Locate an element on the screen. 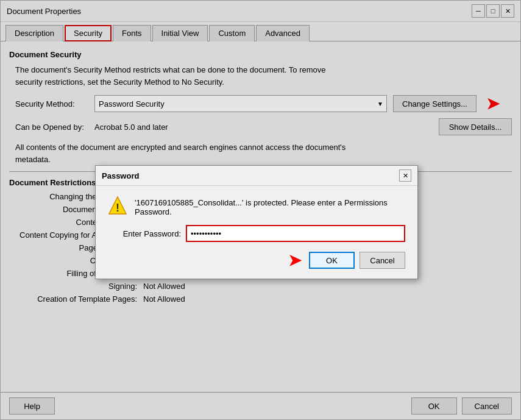  dialog-ok-button: OK is located at coordinates (331, 260).